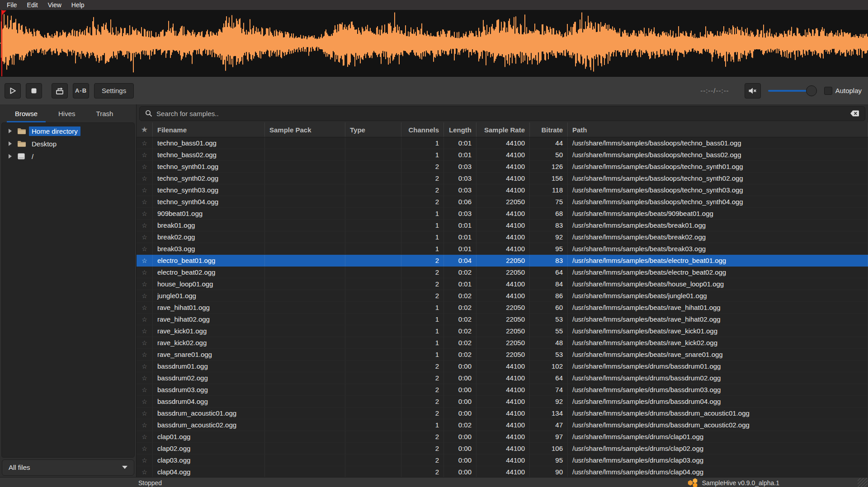 The width and height of the screenshot is (868, 487). What do you see at coordinates (854, 113) in the screenshot?
I see `clear-search-icon` at bounding box center [854, 113].